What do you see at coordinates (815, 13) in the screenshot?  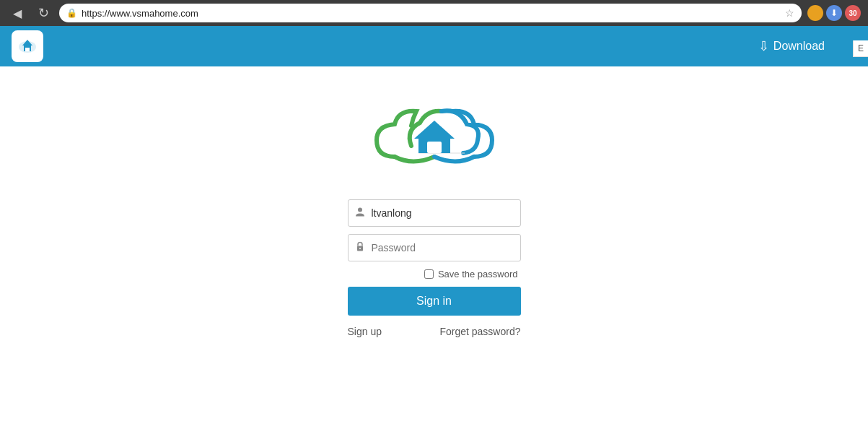 I see `profile-avatar` at bounding box center [815, 13].